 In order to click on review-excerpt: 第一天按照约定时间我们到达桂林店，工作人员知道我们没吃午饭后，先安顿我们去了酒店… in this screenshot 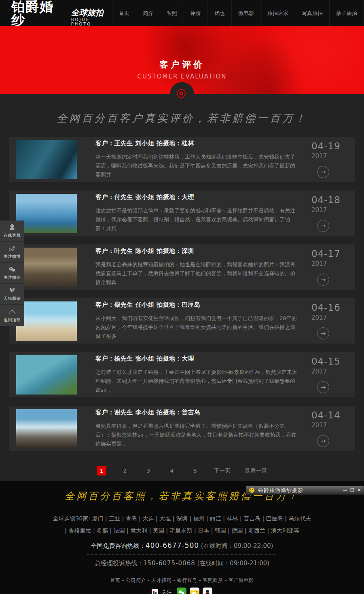, I will do `click(197, 166)`.